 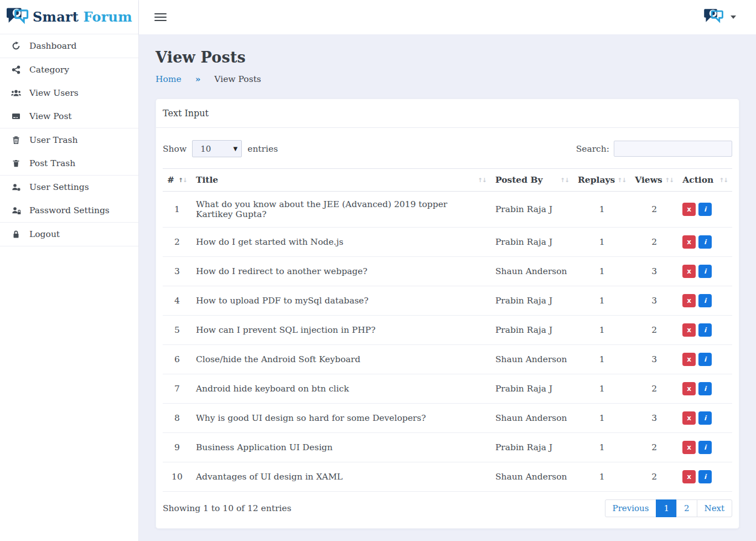 What do you see at coordinates (52, 163) in the screenshot?
I see `sidebar-item-label: Post Trash` at bounding box center [52, 163].